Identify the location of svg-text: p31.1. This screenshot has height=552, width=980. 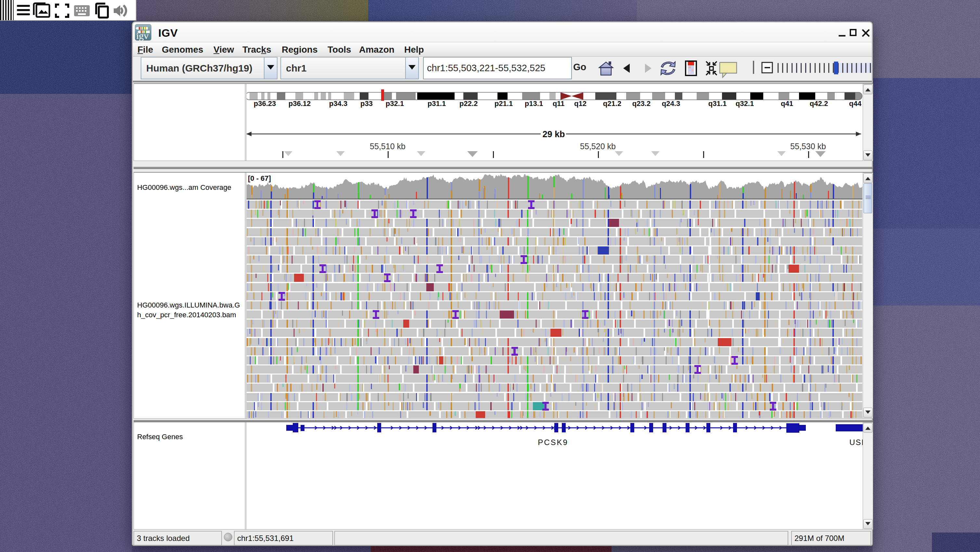
(437, 104).